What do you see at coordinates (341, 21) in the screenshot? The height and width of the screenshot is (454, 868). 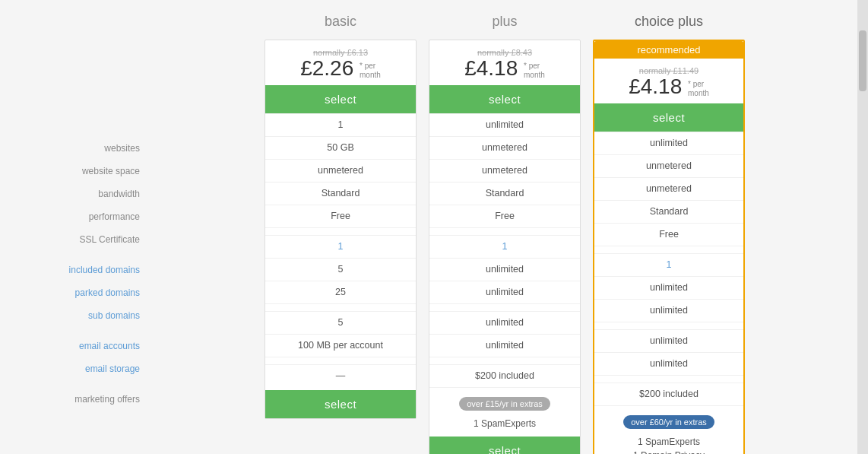 I see `basic-title: basic` at bounding box center [341, 21].